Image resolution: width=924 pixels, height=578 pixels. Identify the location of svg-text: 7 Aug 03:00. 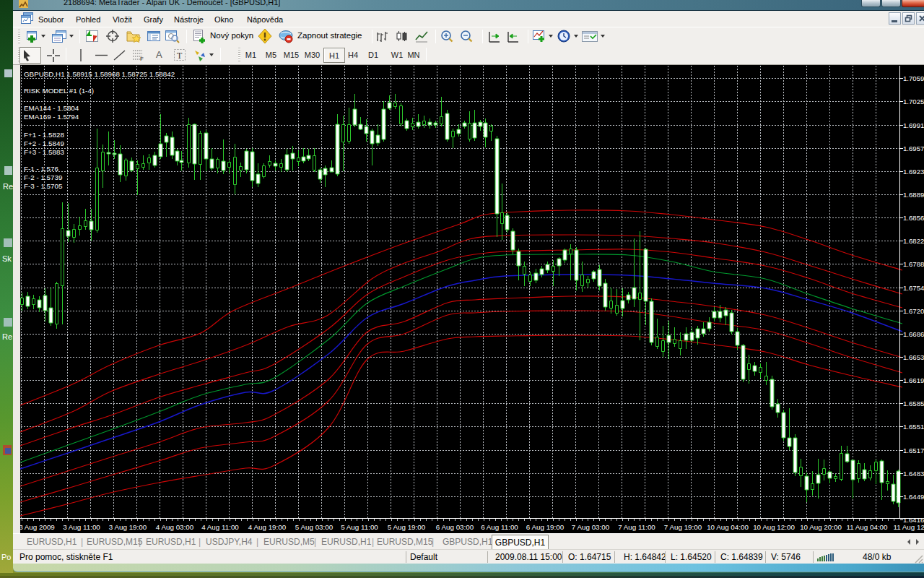
(590, 527).